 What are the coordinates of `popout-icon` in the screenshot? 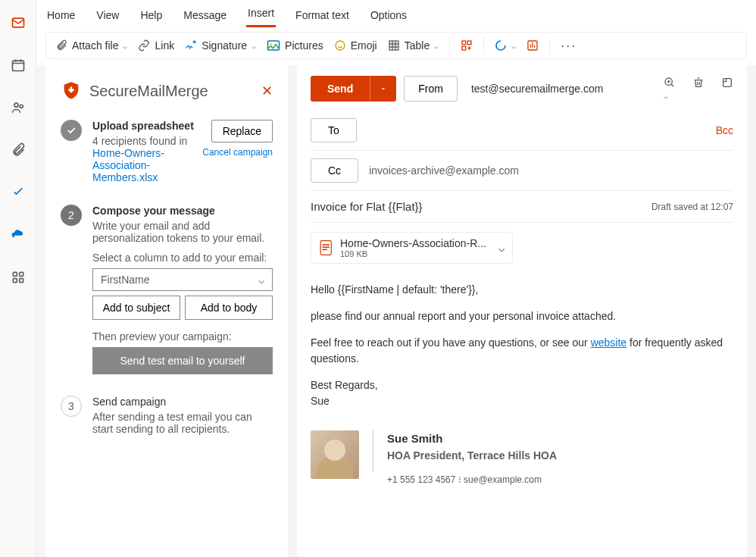 It's located at (727, 89).